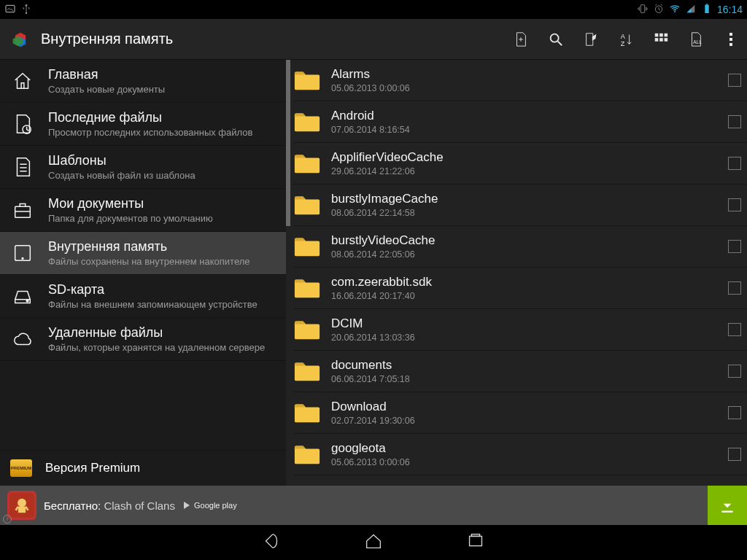 This screenshot has height=560, width=747. I want to click on sidebar-item-recent: Последние файлыПросмотр последних исполь…, so click(143, 124).